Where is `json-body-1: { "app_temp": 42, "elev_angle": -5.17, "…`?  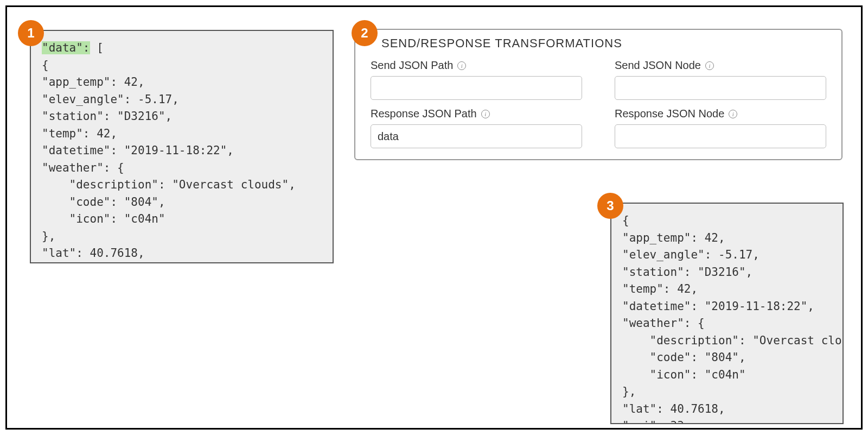
json-body-1: { "app_temp": 42, "elev_angle": -5.17, "… is located at coordinates (169, 161).